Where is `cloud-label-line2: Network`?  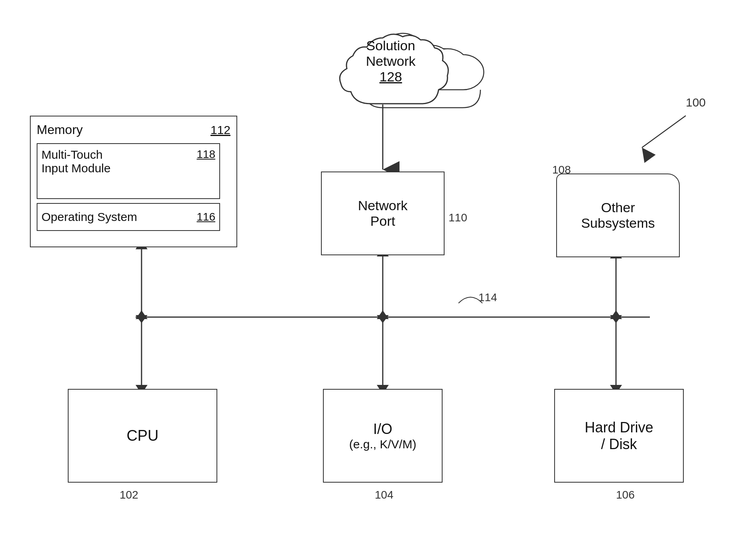
cloud-label-line2: Network is located at coordinates (391, 61).